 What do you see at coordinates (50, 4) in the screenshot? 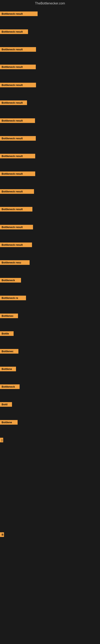
I see `site-title: TheBottlenecker.com` at bounding box center [50, 4].